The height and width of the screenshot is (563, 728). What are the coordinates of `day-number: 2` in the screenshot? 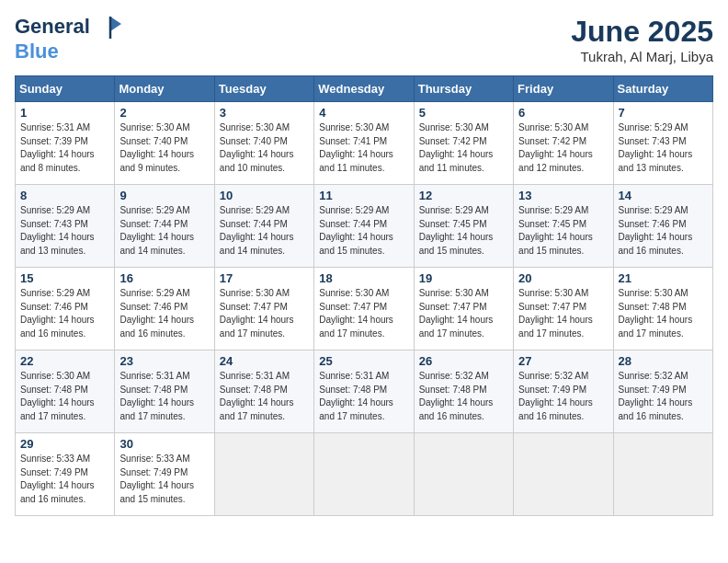 It's located at (164, 112).